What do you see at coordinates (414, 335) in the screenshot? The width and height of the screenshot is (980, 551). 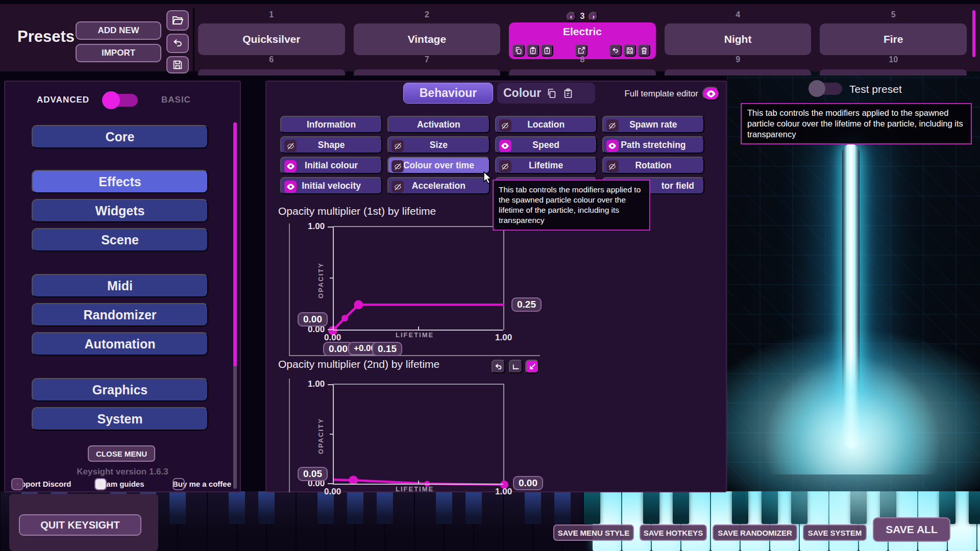 I see `chart1-xlabel: LIFETIME` at bounding box center [414, 335].